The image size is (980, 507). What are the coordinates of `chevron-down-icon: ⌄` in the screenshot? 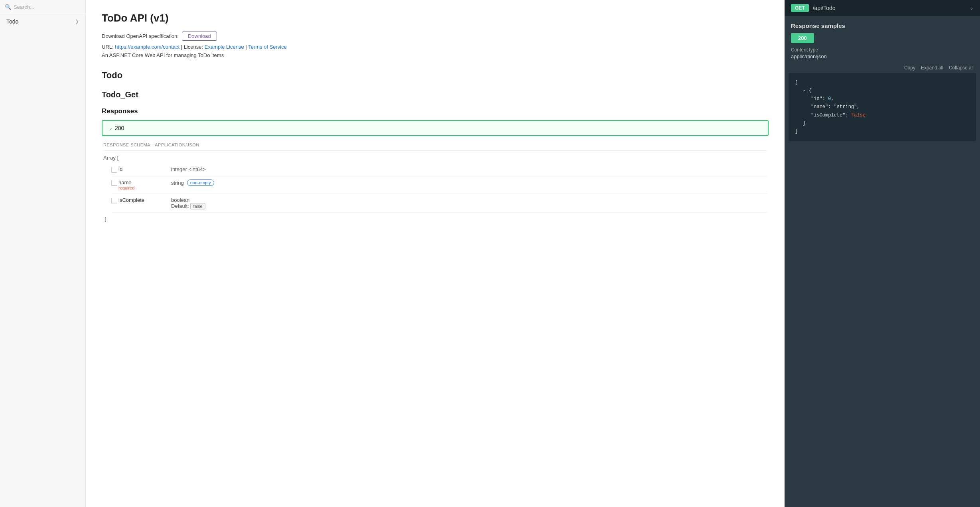 It's located at (111, 128).